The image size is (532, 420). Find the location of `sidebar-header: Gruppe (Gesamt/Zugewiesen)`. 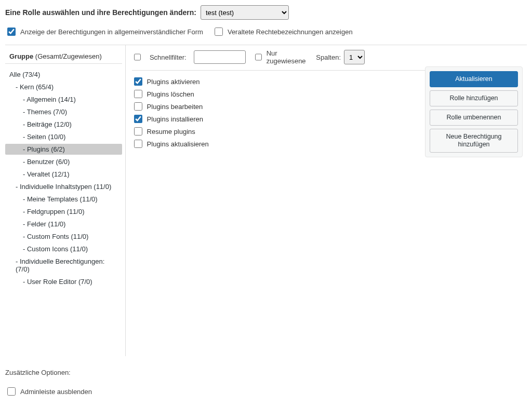

sidebar-header: Gruppe (Gesamt/Zugewiesen) is located at coordinates (63, 57).